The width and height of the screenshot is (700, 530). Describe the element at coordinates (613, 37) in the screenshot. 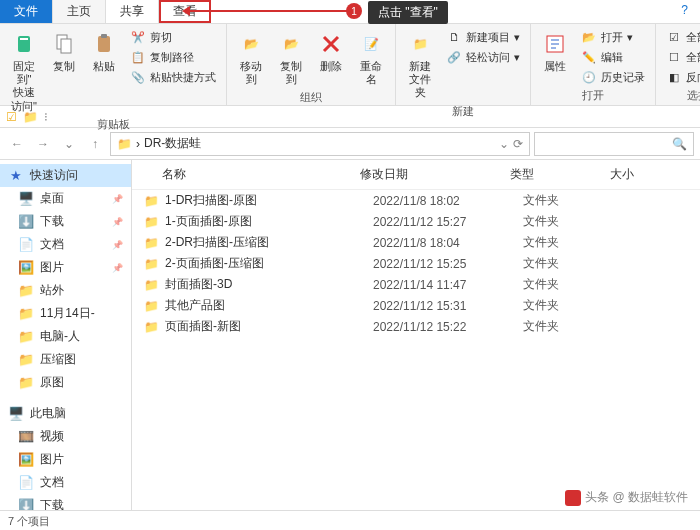

I see `open-button: 📂打开 ▾` at that location.